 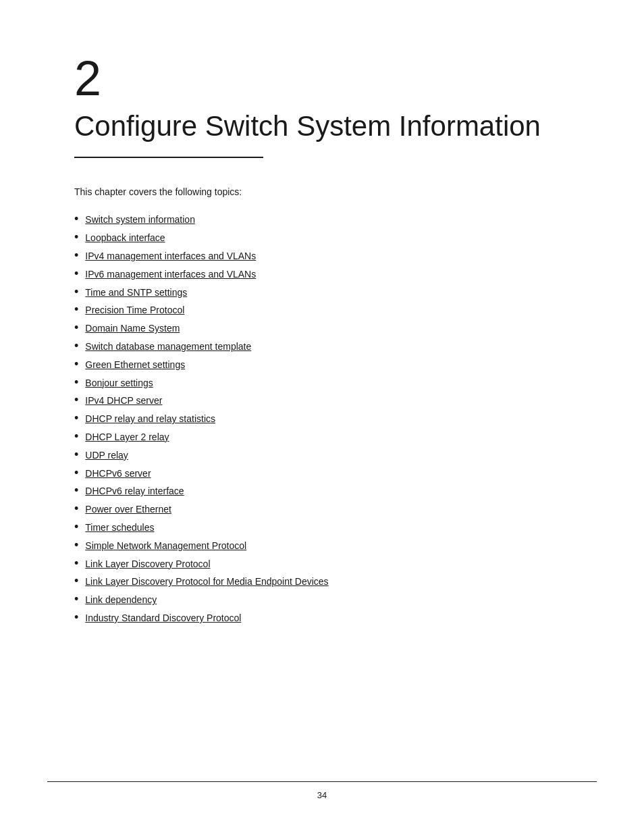 I want to click on list-item: •Time and SNTP settings, so click(x=325, y=293).